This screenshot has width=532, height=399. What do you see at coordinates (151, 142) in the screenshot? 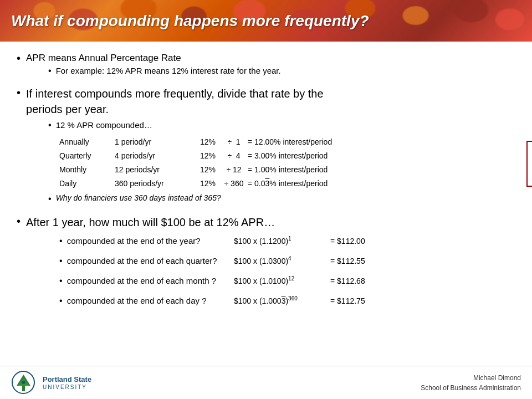
I see `freq-annually: 1 period/yr` at bounding box center [151, 142].